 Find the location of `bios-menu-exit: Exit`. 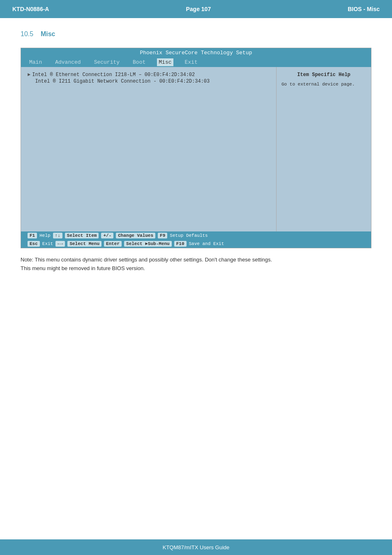

bios-menu-exit: Exit is located at coordinates (191, 62).